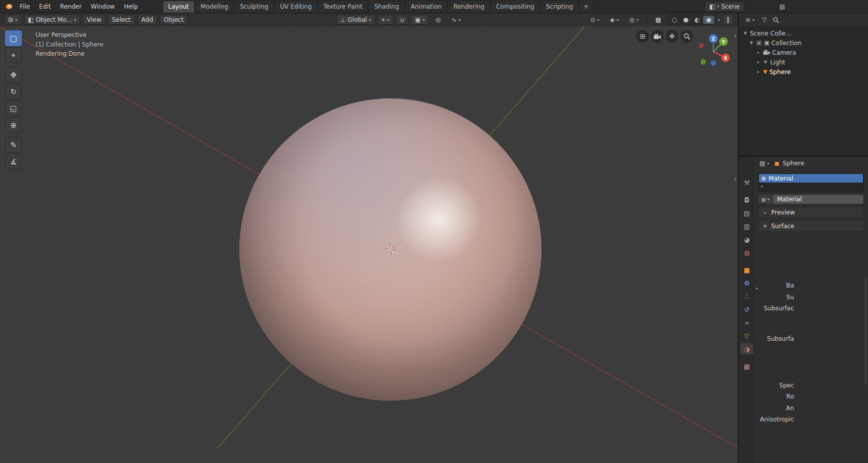 The image size is (868, 463). What do you see at coordinates (803, 62) in the screenshot?
I see `outliner-row-light: ▸ ☀ Light` at bounding box center [803, 62].